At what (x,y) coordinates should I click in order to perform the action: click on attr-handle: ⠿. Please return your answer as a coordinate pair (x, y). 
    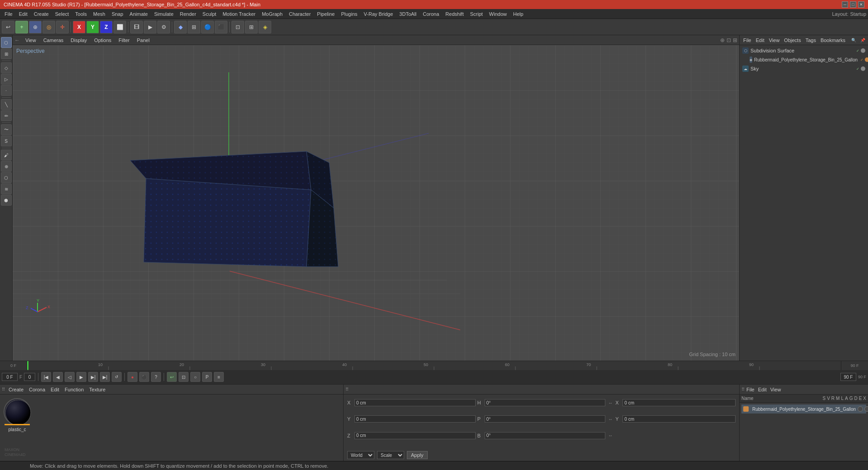
    Looking at the image, I should click on (743, 390).